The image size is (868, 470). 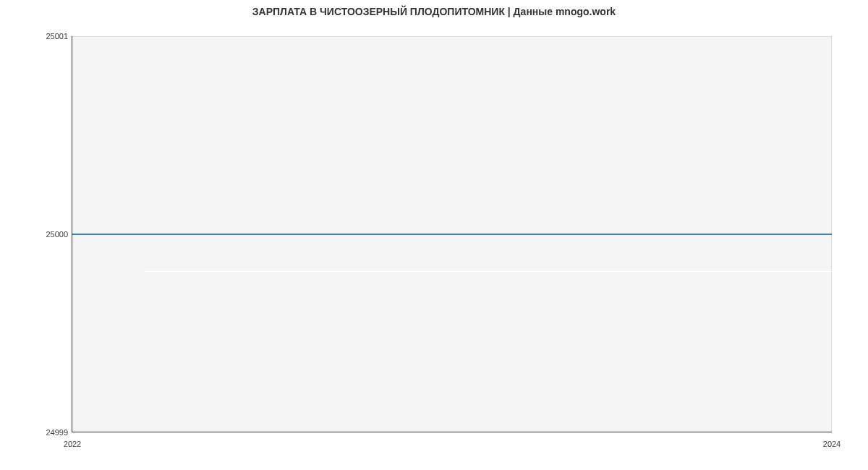 What do you see at coordinates (434, 12) in the screenshot?
I see `chart-title: ЗАРПЛАТА В ЧИСТООЗЕРНЫЙ ПЛОДОПИТОМНИК | …` at bounding box center [434, 12].